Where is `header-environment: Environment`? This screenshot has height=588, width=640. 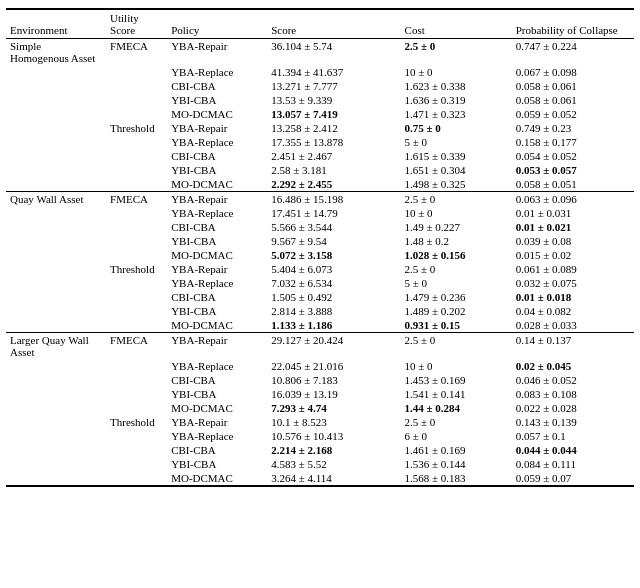 header-environment: Environment is located at coordinates (56, 24).